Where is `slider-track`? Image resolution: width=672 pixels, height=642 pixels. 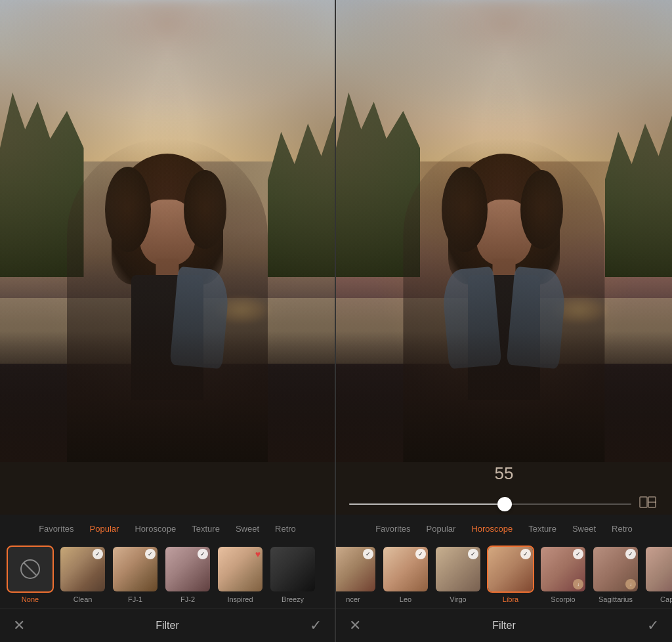
slider-track is located at coordinates (490, 504).